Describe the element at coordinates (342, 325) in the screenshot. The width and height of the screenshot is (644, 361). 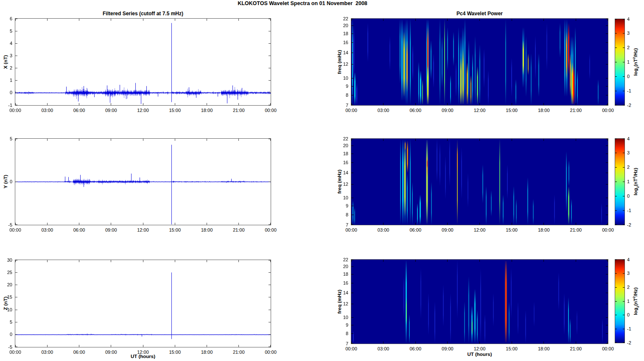
I see `tick-label: 9` at that location.